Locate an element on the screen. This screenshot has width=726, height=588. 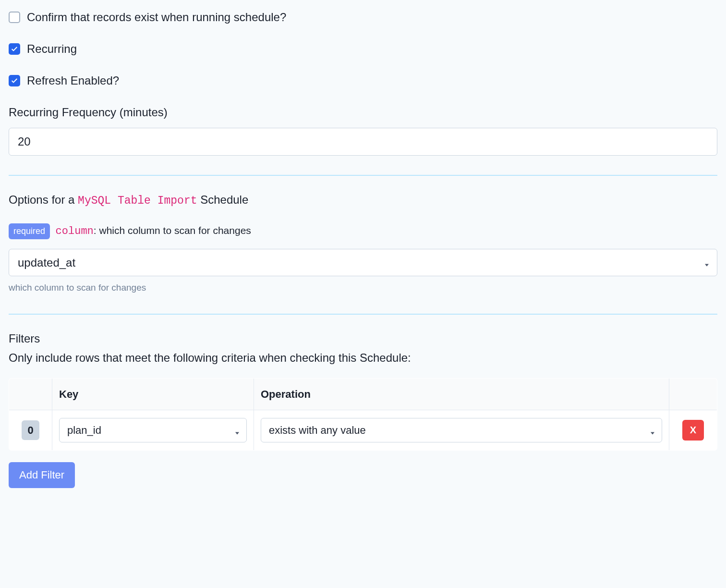
key-header: Key is located at coordinates (153, 394).